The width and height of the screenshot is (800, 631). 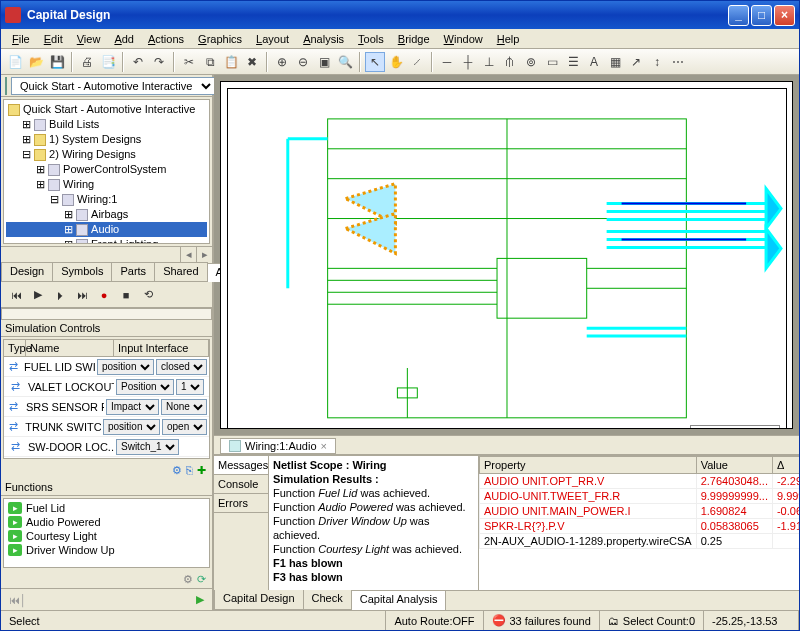 I want to click on redo-icon: ↷, so click(x=159, y=62).